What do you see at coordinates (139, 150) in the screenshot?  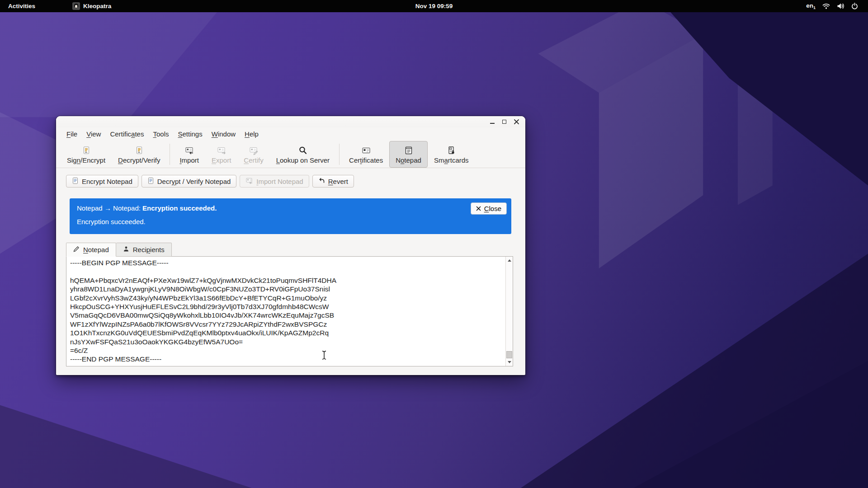 I see `decrypt-verify-icon` at bounding box center [139, 150].